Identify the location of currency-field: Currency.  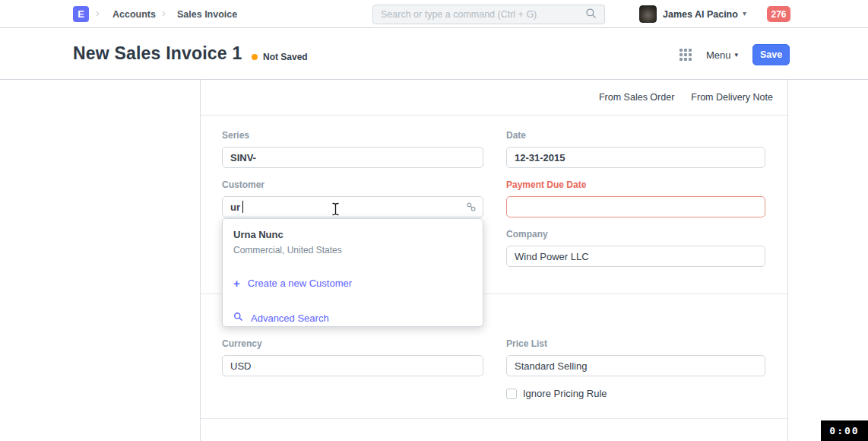
(353, 357).